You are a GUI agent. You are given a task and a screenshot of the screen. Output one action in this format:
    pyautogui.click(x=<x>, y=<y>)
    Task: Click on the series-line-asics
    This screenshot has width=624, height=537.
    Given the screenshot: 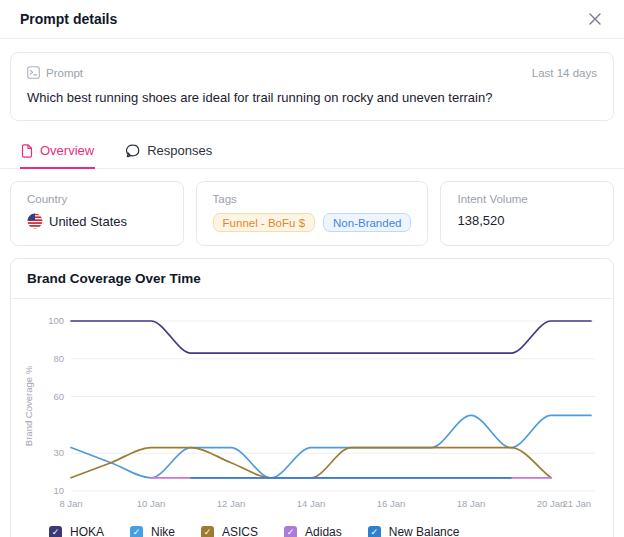 What is the action you would take?
    pyautogui.click(x=311, y=463)
    